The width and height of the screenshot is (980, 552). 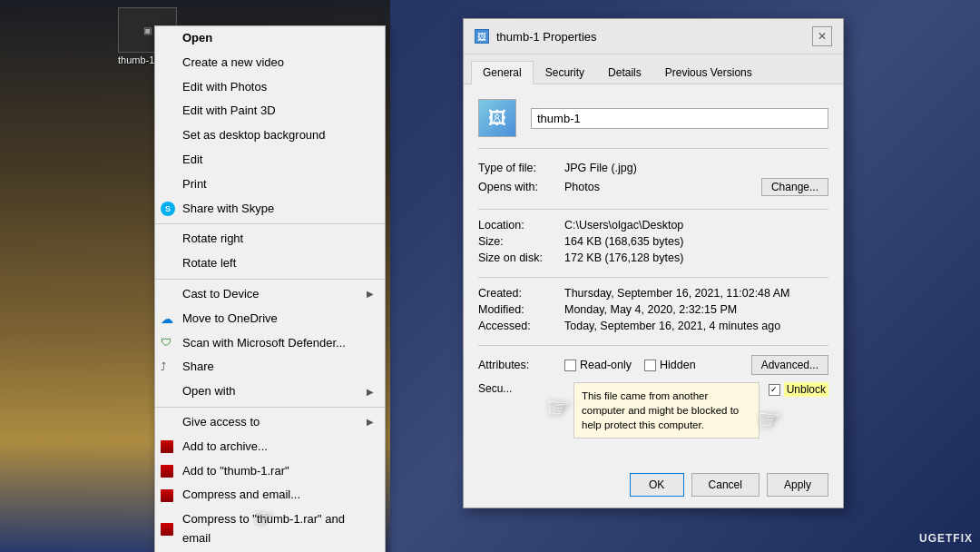 I want to click on ctx-edit-paint3d: Edit with Paint 3D, so click(x=270, y=111).